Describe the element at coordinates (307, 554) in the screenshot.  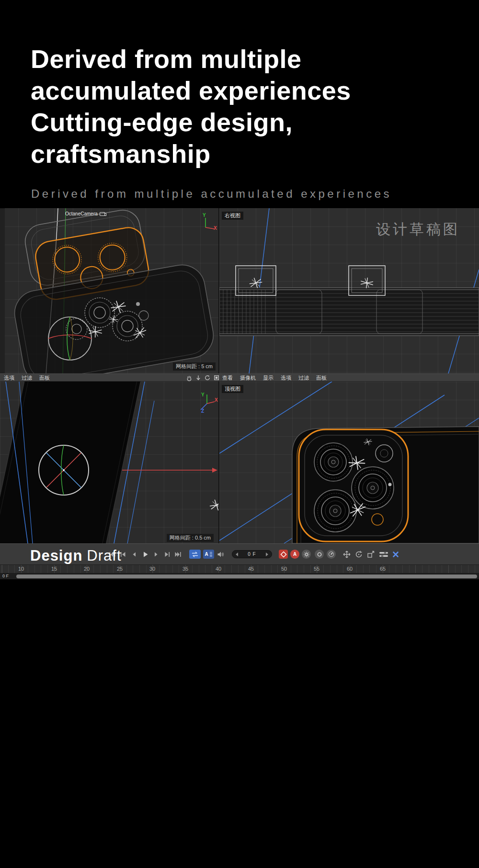
I see `keying-settings-gear-icon` at that location.